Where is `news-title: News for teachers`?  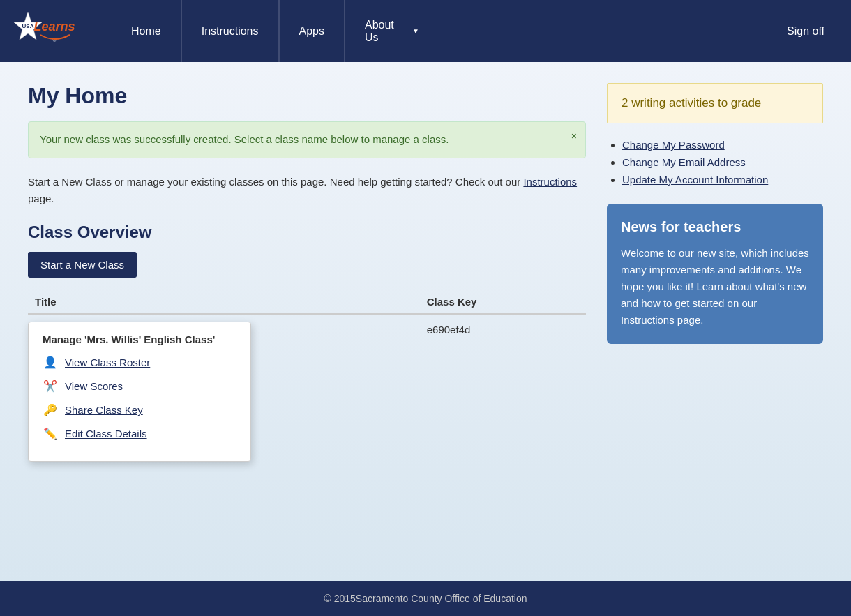
news-title: News for teachers is located at coordinates (715, 227).